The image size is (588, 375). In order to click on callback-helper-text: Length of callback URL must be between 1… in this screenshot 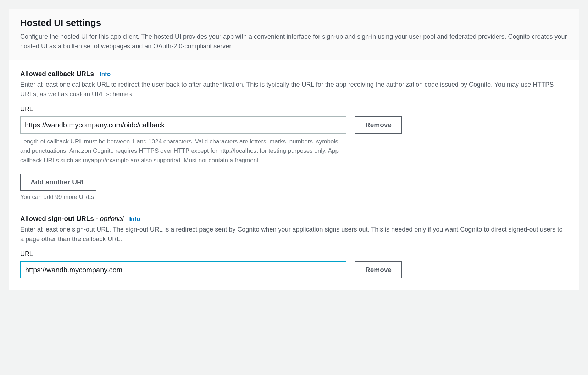, I will do `click(183, 151)`.